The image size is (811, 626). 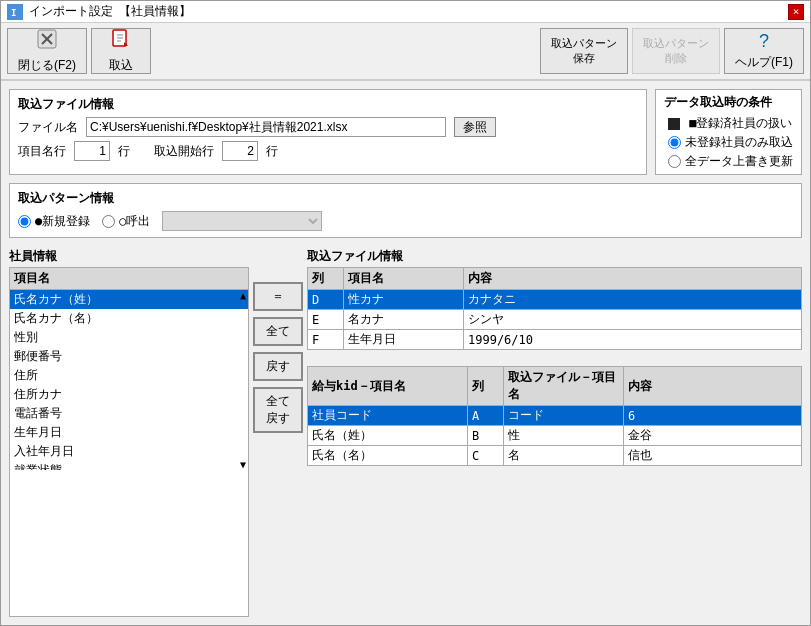 What do you see at coordinates (554, 298) in the screenshot?
I see `import-file-table-area: 取込ファイル情報 列 項目名 内容 D 性カナ` at bounding box center [554, 298].